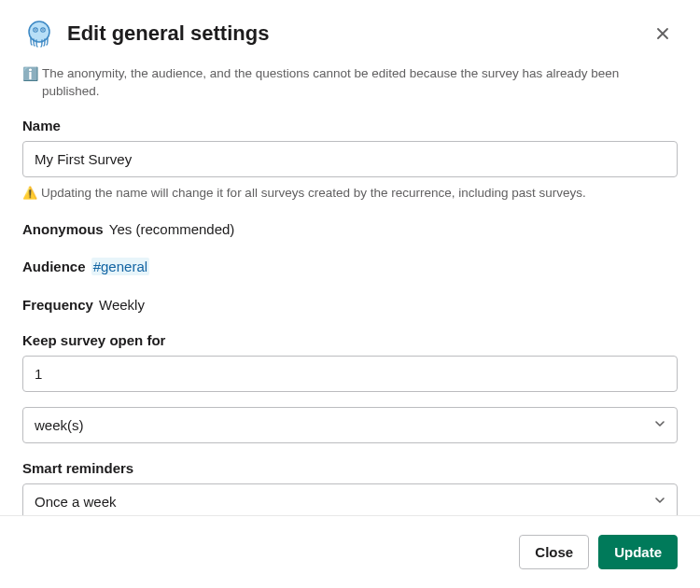 Image resolution: width=700 pixels, height=588 pixels. Describe the element at coordinates (350, 230) in the screenshot. I see `anonymous-row: Anonymous Yes (recommended)` at that location.